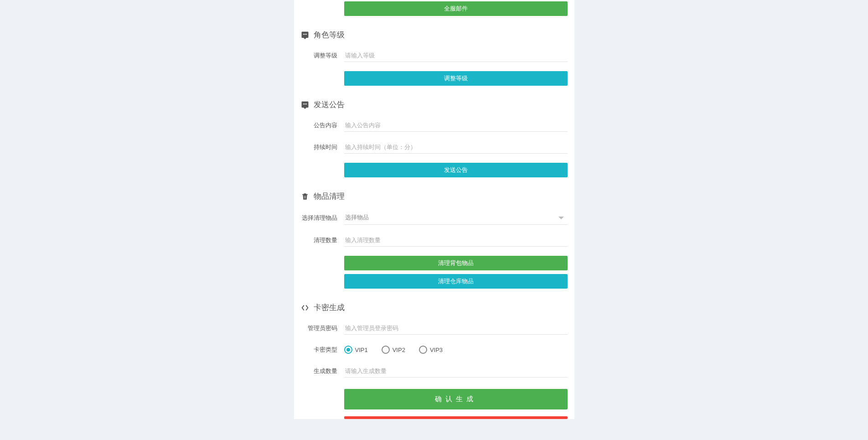 The width and height of the screenshot is (868, 440). Describe the element at coordinates (434, 399) in the screenshot. I see `cardkey-confirm-row: 确认生成` at that location.